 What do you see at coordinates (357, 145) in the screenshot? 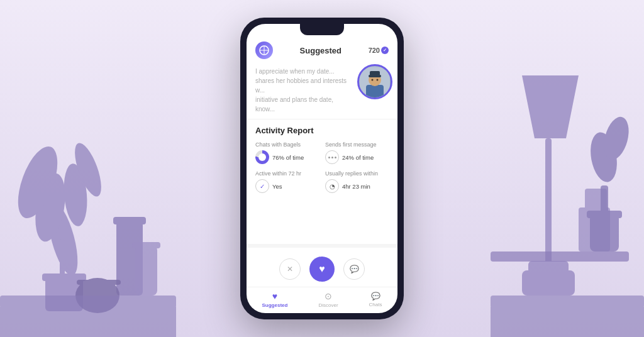
I see `stat-label-sends: Sends first message` at bounding box center [357, 145].